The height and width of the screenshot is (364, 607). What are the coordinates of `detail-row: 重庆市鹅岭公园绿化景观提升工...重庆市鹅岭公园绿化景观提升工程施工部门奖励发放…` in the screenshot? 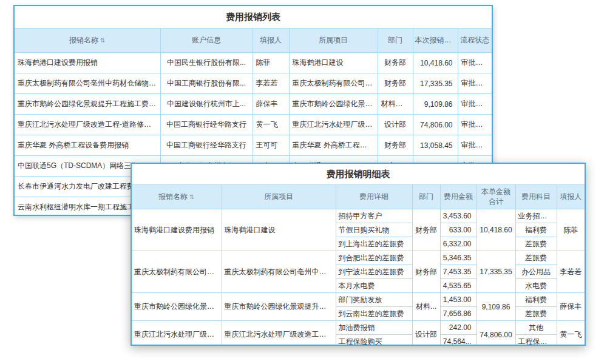 It's located at (358, 300).